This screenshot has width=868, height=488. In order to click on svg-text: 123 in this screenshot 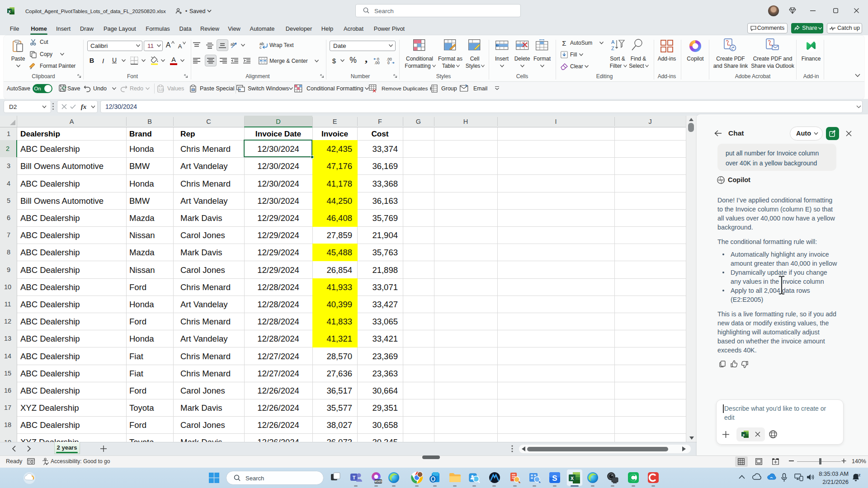, I will do `click(161, 89)`.